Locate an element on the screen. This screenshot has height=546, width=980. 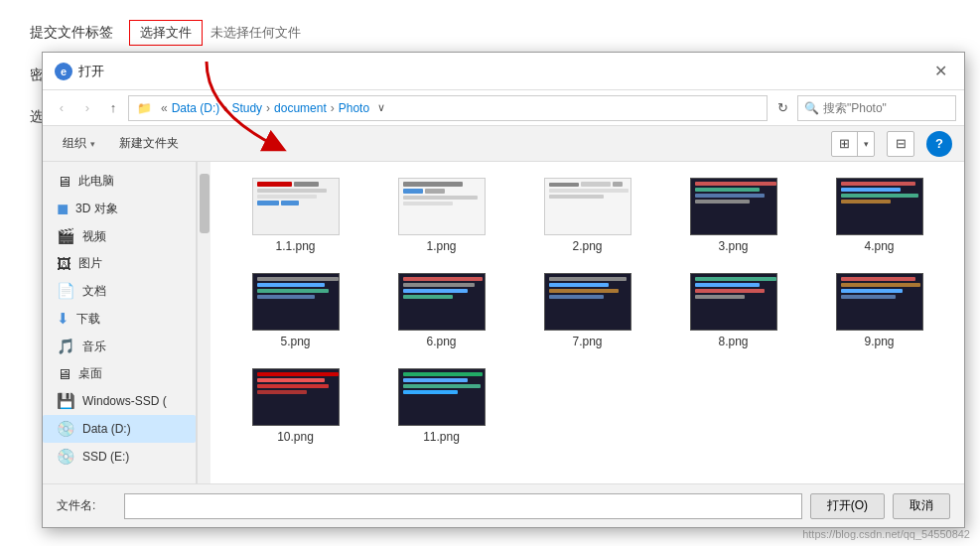
up-button: ↑ is located at coordinates (113, 108).